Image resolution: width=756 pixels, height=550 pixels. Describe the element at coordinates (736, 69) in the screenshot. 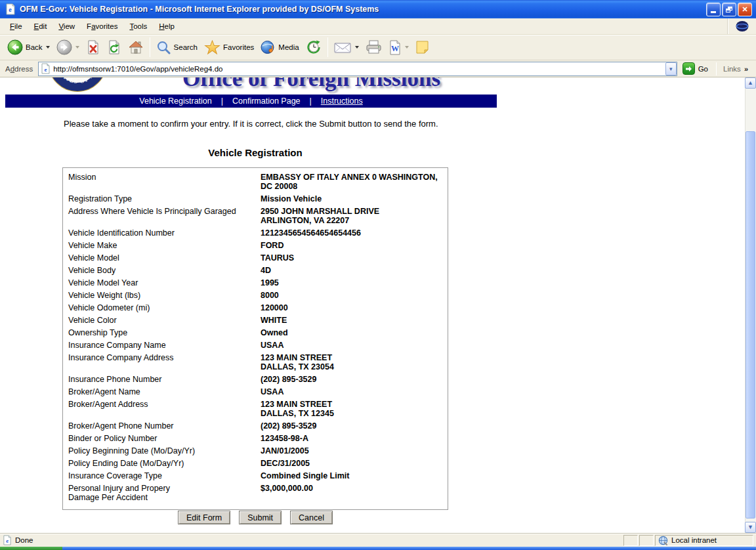

I see `links-button: Links »` at that location.